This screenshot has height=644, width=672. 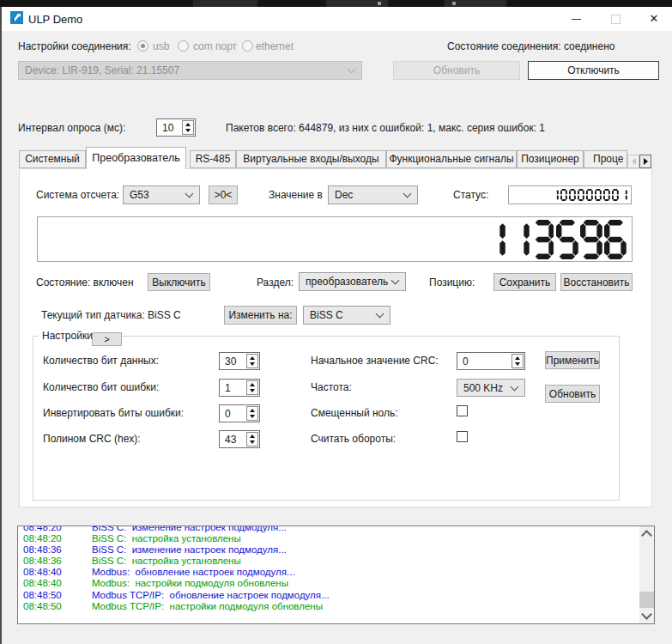 What do you see at coordinates (208, 606) in the screenshot?
I see `log-message: Modbus TCP/IP: настройки подмодуля обнов…` at bounding box center [208, 606].